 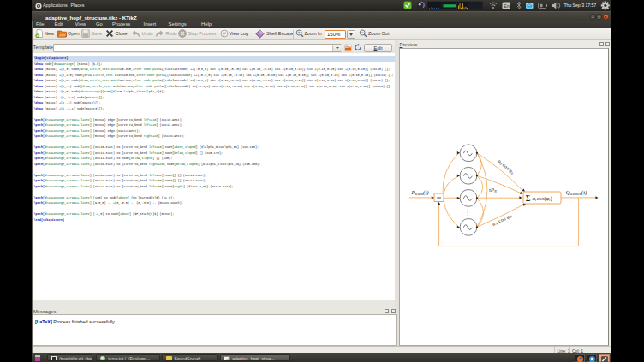 I want to click on svg-text: En, so click(x=507, y=6).